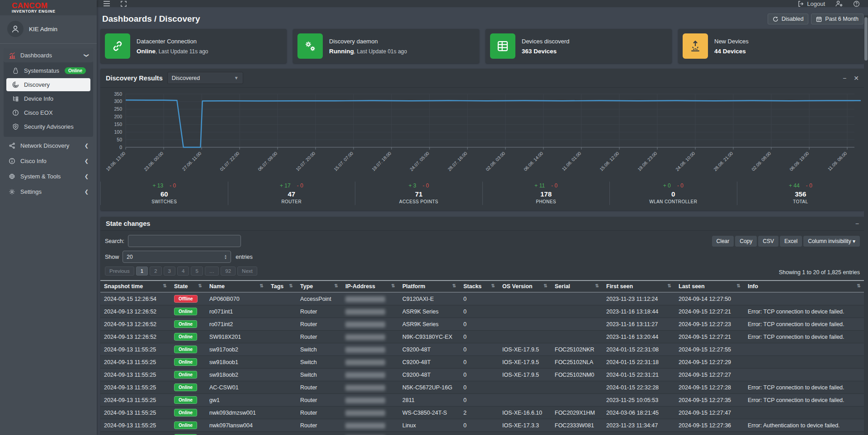  I want to click on cell-os-version, so click(525, 299).